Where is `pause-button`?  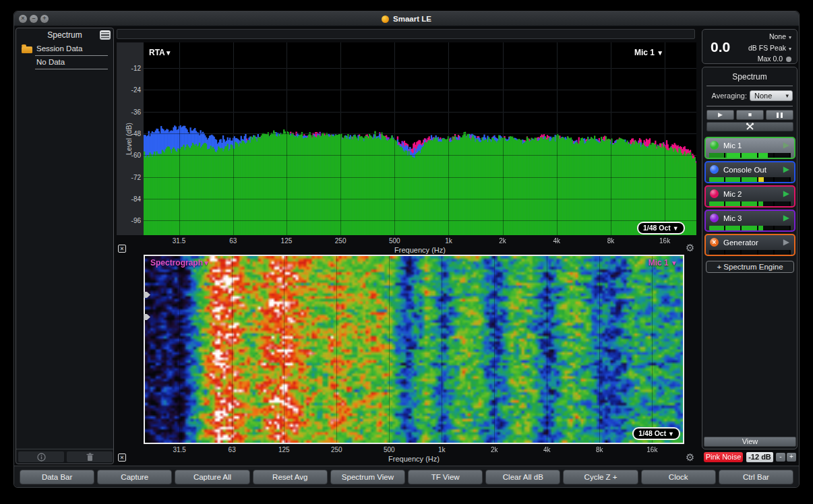 pause-button is located at coordinates (779, 115).